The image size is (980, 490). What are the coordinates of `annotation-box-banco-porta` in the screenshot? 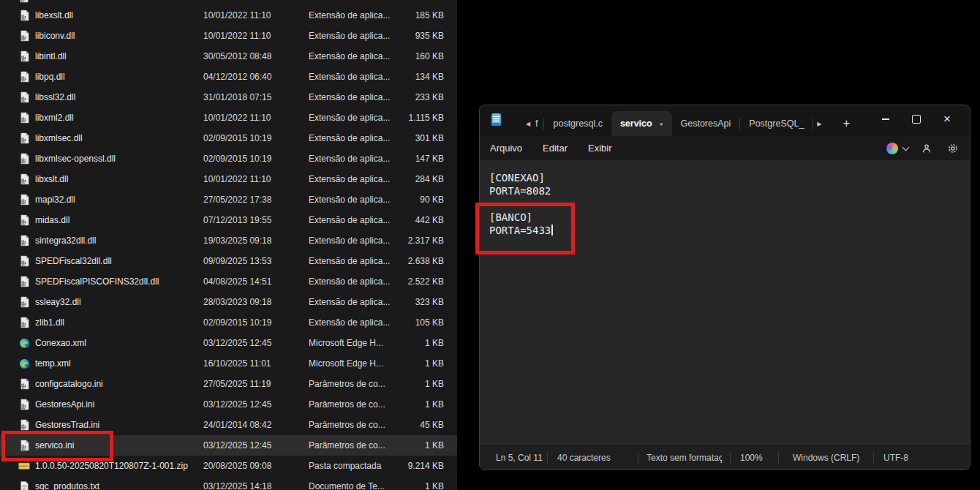 It's located at (525, 228).